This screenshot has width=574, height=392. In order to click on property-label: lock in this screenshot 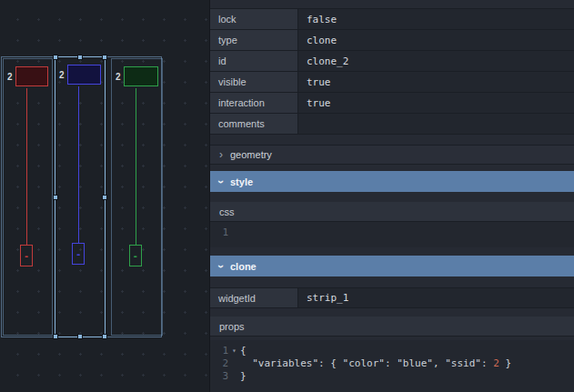, I will do `click(255, 19)`.